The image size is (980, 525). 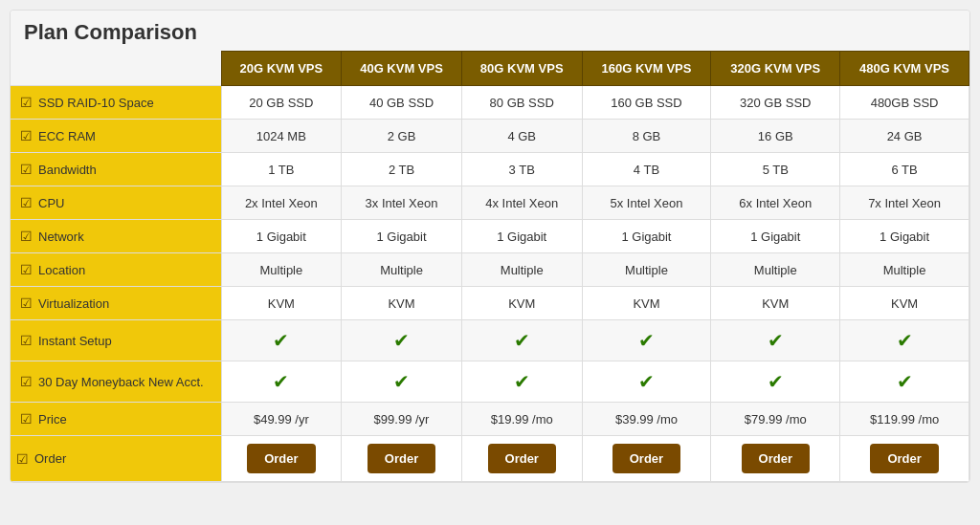 I want to click on feature-label-10: ☑Order, so click(x=116, y=459).